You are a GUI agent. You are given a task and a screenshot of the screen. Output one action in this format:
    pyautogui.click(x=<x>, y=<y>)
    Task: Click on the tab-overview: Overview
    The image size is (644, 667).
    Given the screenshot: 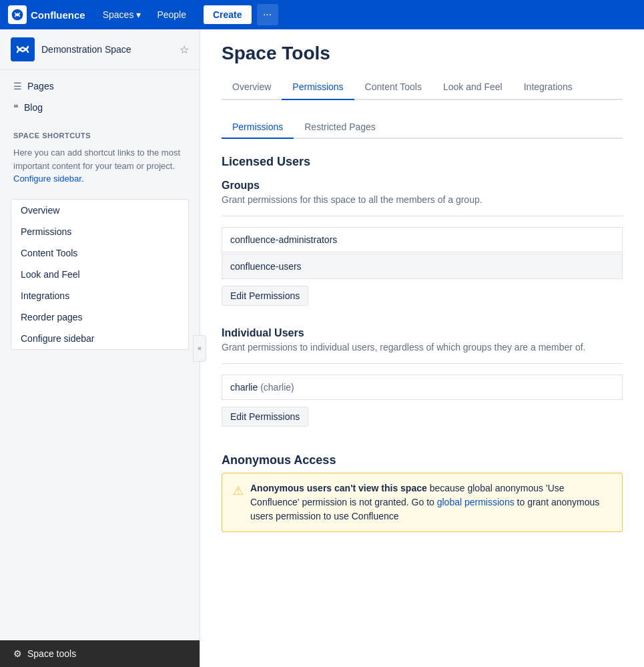 What is the action you would take?
    pyautogui.click(x=252, y=87)
    